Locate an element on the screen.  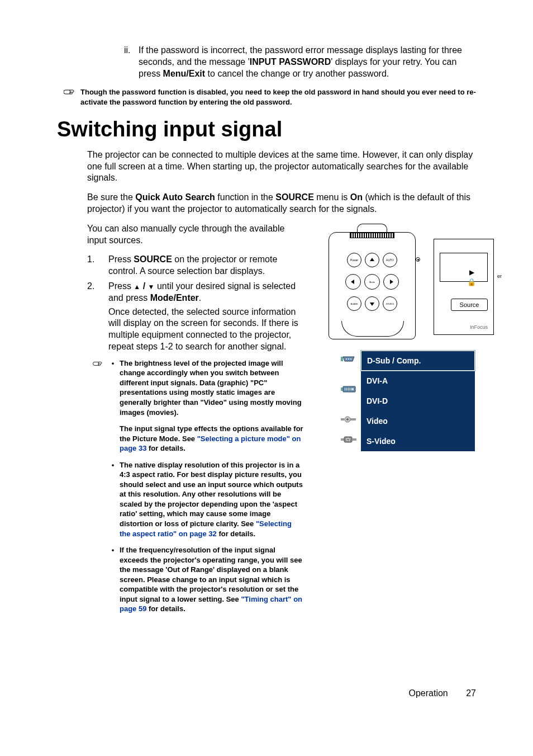
remote-button: BLANK is located at coordinates (354, 304).